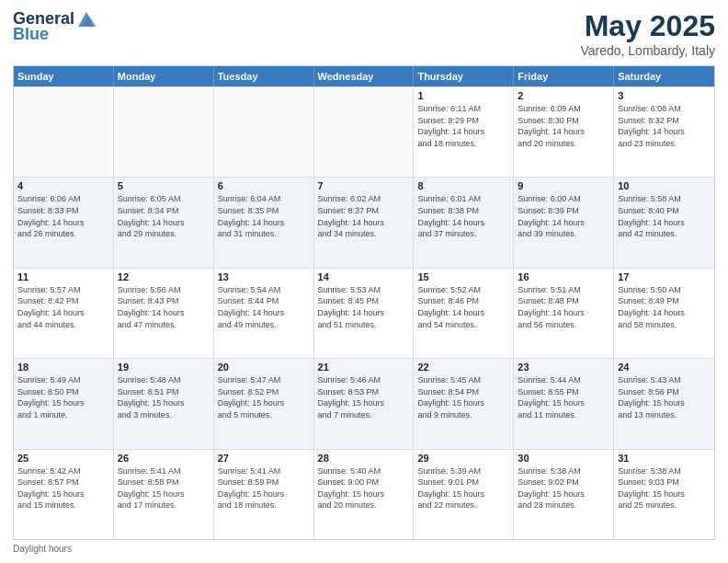  What do you see at coordinates (264, 397) in the screenshot?
I see `day-info: Sunrise: 5:47 AM Sunset: 8:52 PM Dayligh…` at bounding box center [264, 397].